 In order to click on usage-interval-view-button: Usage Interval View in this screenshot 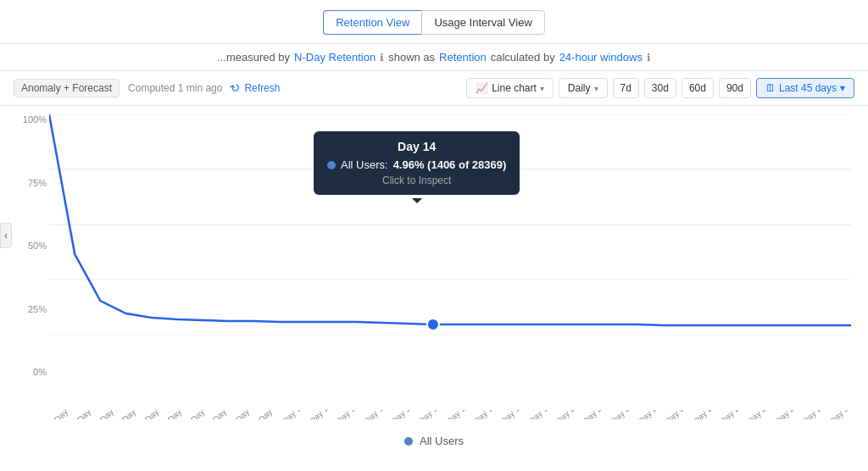, I will do `click(483, 22)`.